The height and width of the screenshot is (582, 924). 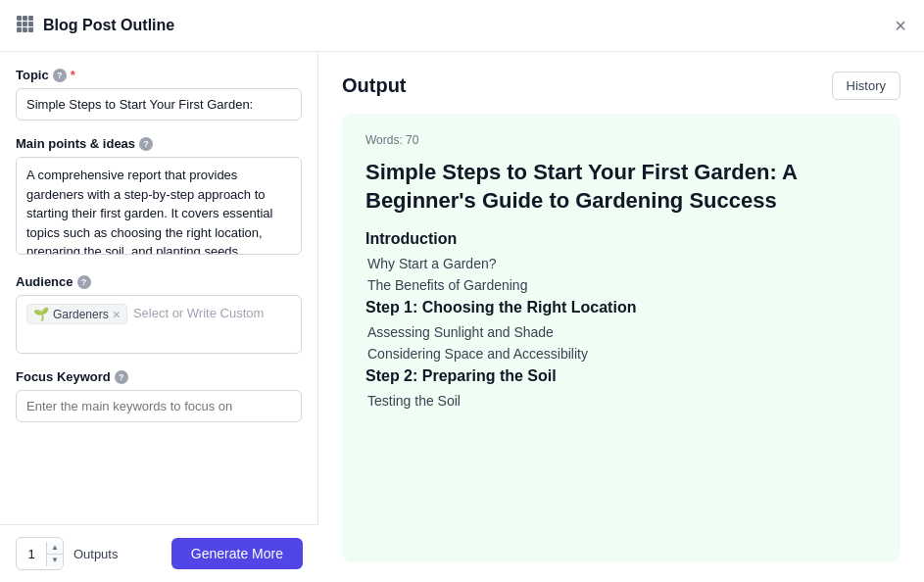 I want to click on close-button: ×, so click(x=900, y=25).